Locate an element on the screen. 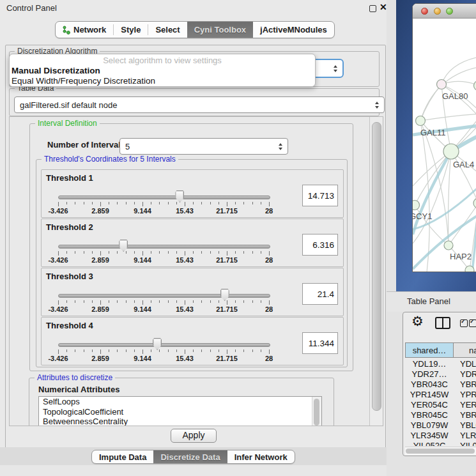 The height and width of the screenshot is (476, 476). table-row: YER054CYER0 is located at coordinates (441, 405).